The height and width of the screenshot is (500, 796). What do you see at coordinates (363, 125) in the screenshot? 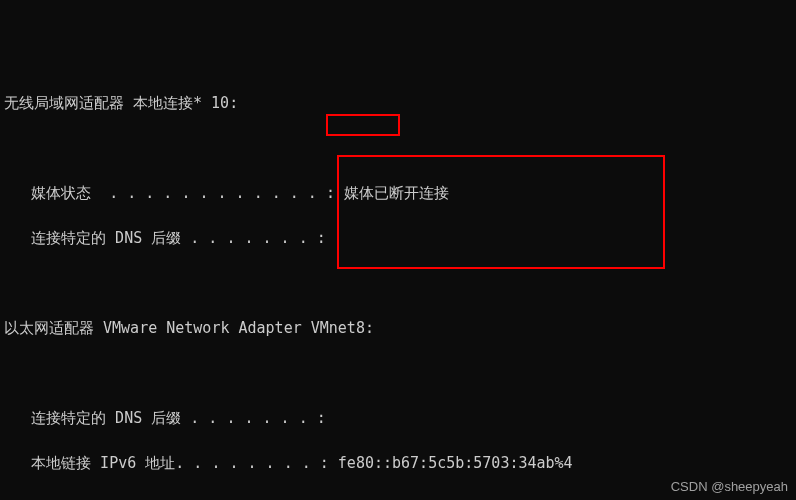
I see `highlight-vmnet8-name` at bounding box center [363, 125].